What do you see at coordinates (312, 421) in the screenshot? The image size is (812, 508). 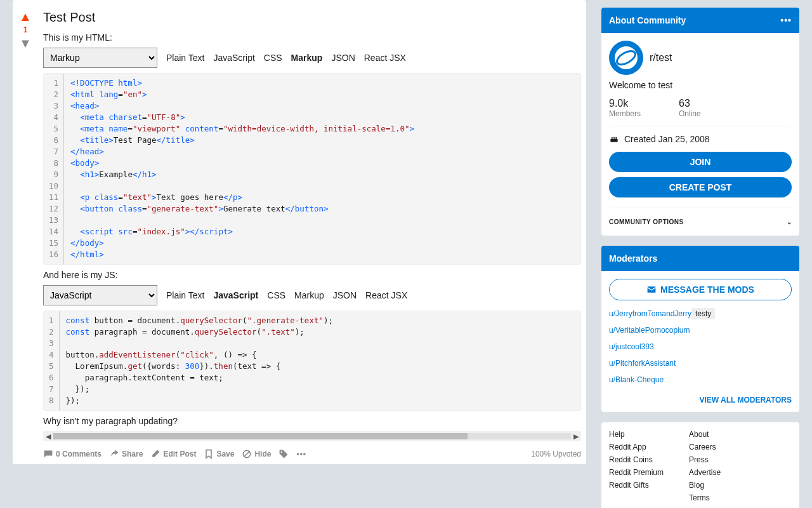 I see `post-question: Why isn't my paragraph updating?` at bounding box center [312, 421].